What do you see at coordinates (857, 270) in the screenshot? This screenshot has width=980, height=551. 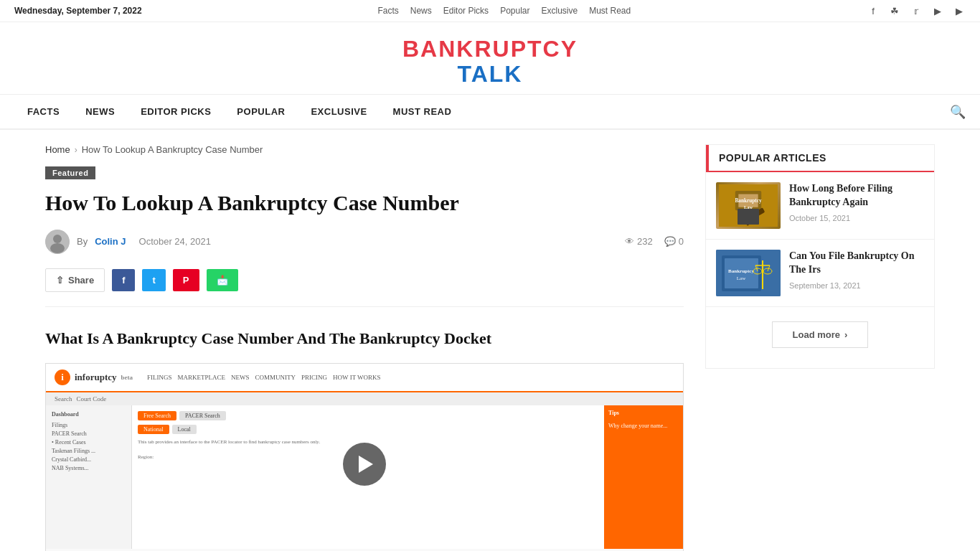 I see `popular-article-info-2: Can You File Bankruptcy On The Irs Septe…` at bounding box center [857, 270].